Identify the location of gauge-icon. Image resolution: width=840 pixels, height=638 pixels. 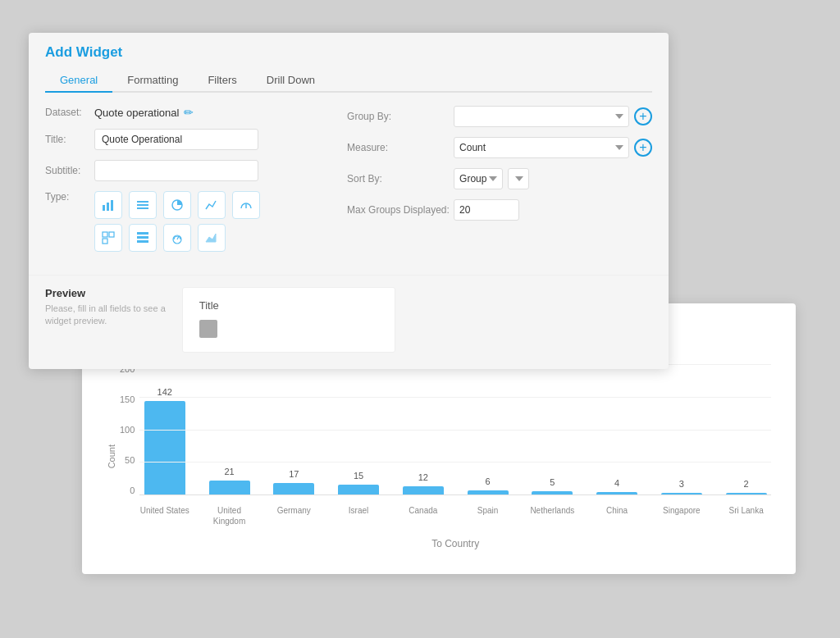
(177, 238).